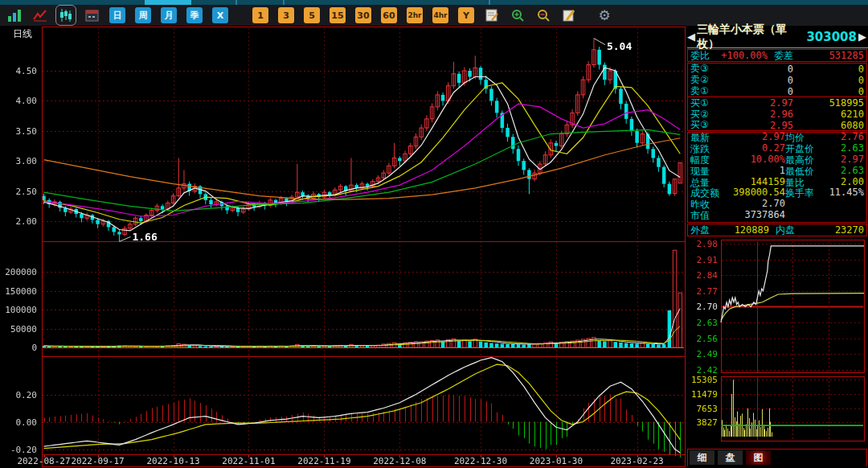 This screenshot has width=868, height=468. What do you see at coordinates (777, 458) in the screenshot?
I see `panel-tabs: 细盘图` at bounding box center [777, 458].